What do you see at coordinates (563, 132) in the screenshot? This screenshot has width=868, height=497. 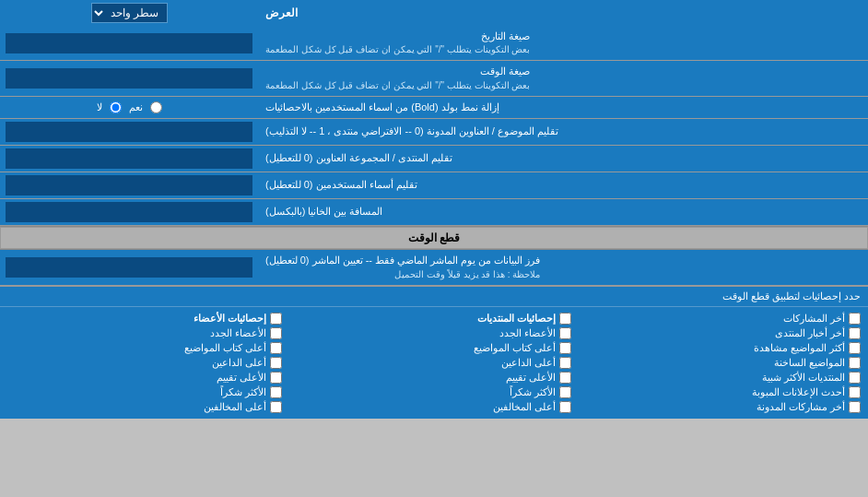 I see `topics-label: تقليم الموضوع / العناوين المدونة (0 -- ا…` at bounding box center [563, 132].